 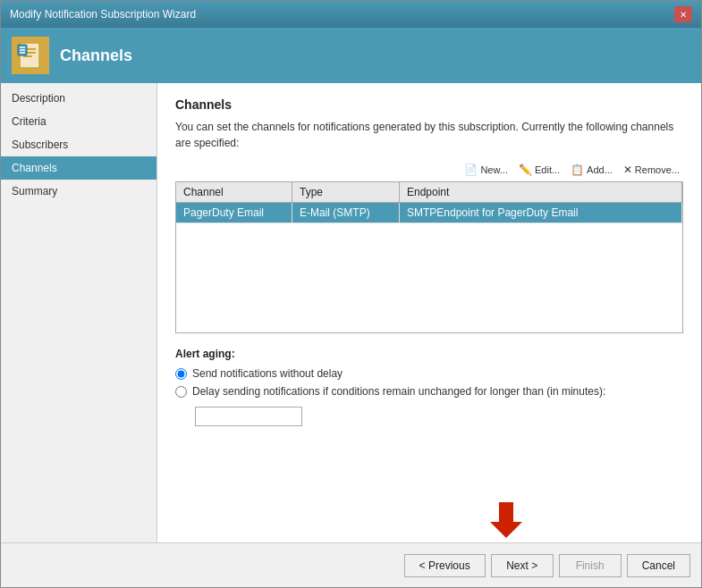 I want to click on header-title: Channels, so click(x=97, y=55).